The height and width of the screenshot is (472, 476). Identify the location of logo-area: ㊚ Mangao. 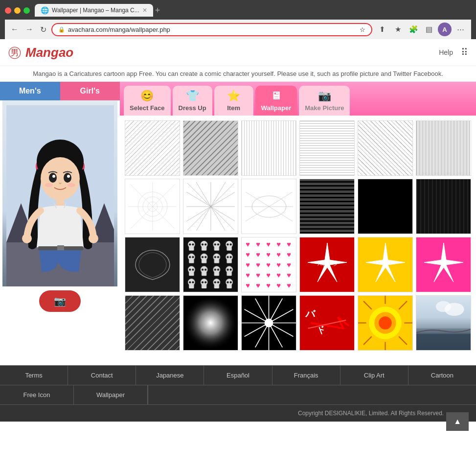
(41, 52).